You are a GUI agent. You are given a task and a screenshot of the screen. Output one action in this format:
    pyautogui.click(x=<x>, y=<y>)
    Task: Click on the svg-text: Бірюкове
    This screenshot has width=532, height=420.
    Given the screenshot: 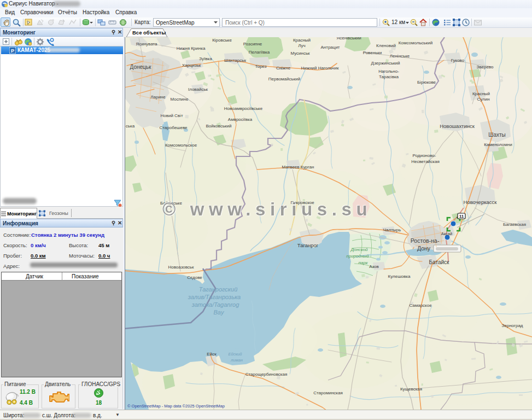 What is the action you would take?
    pyautogui.click(x=426, y=82)
    